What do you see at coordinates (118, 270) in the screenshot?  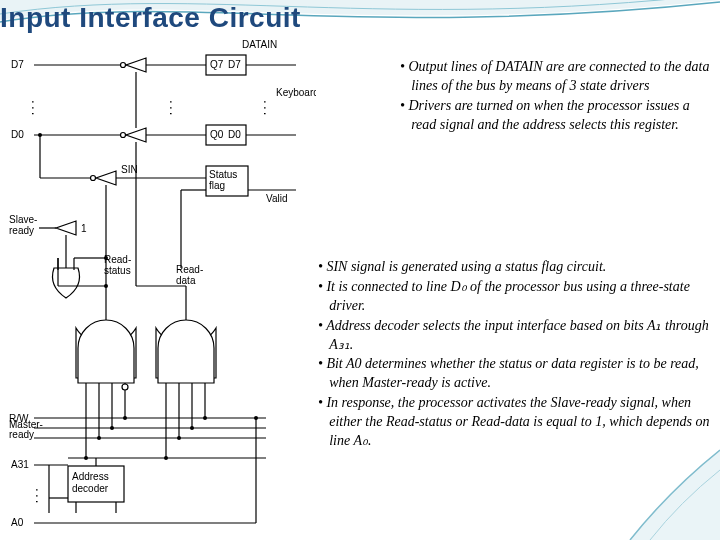 I see `svg-text: status` at bounding box center [118, 270].